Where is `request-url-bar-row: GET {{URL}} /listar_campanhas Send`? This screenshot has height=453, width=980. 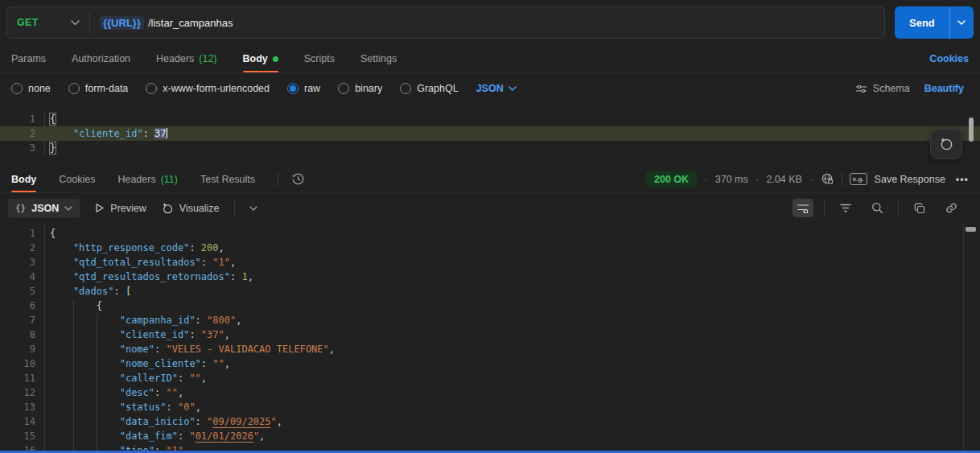 request-url-bar-row: GET {{URL}} /listar_campanhas Send is located at coordinates (490, 23).